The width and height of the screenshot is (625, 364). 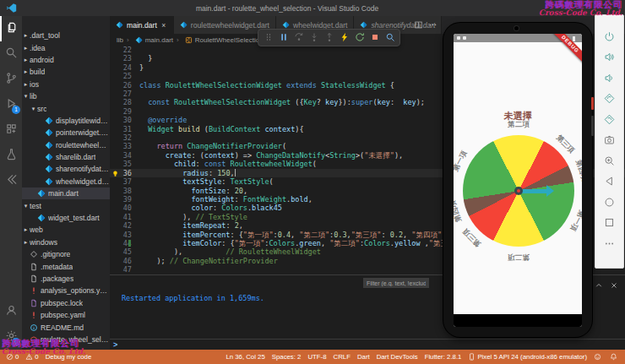 I want to click on debug-filter-input, so click(x=396, y=283).